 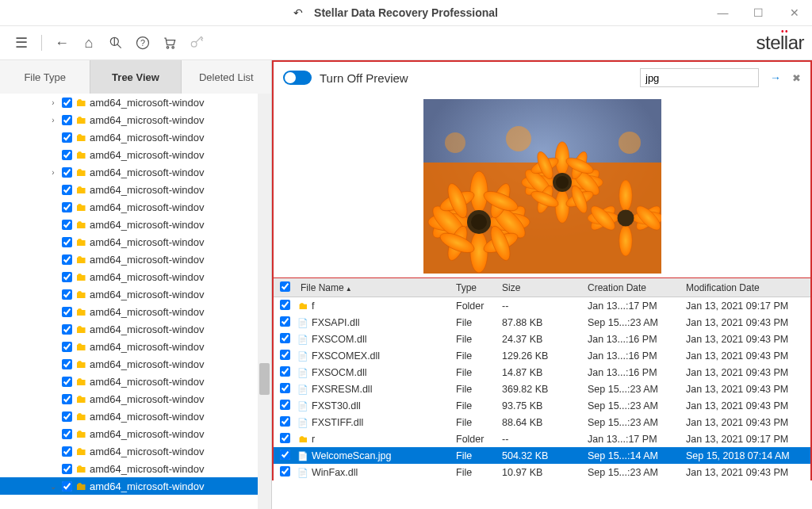 I want to click on table-row: 📄FXSRESM.dllFile369.82 KBSep 15...:23 AM…, so click(x=542, y=388).